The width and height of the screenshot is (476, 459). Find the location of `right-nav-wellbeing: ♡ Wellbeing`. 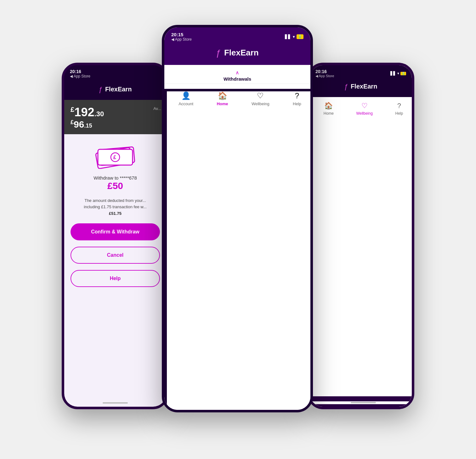

right-nav-wellbeing: ♡ Wellbeing is located at coordinates (364, 246).